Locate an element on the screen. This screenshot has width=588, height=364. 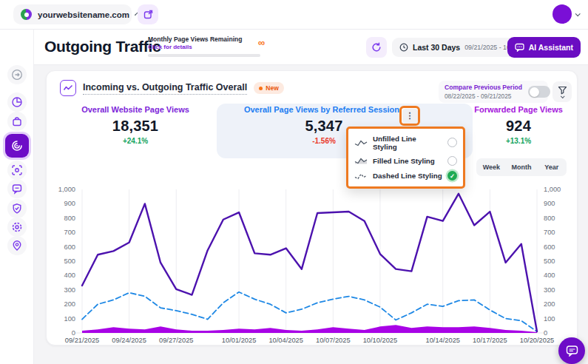
shopping-bag-icon is located at coordinates (17, 121).